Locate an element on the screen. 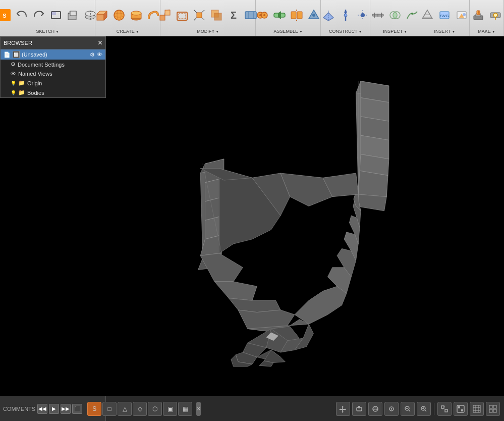 The height and width of the screenshot is (421, 504). sketch-group-label: SKETCH ▼ is located at coordinates (47, 31).